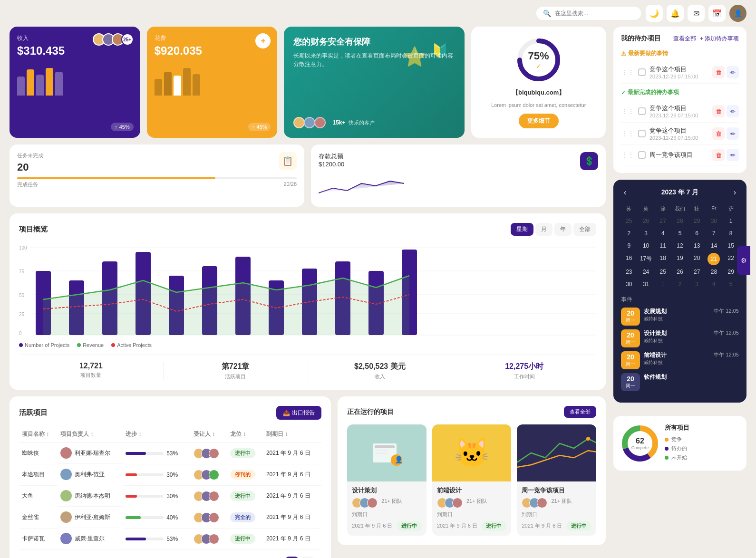  I want to click on export-button: 📤 出口报告, so click(299, 413).